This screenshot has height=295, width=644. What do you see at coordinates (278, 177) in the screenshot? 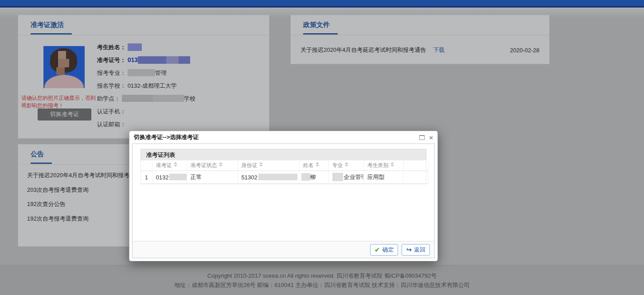
I see `redacted-id-number` at bounding box center [278, 177].